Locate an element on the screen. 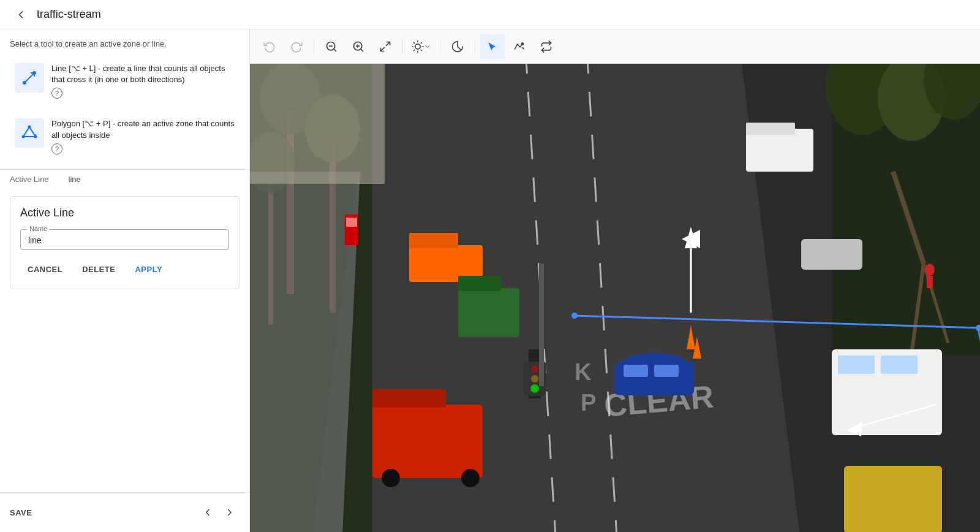 This screenshot has width=980, height=532. polygon-tool-description: Polygon [⌥ + P] - create an active zone … is located at coordinates (143, 136).